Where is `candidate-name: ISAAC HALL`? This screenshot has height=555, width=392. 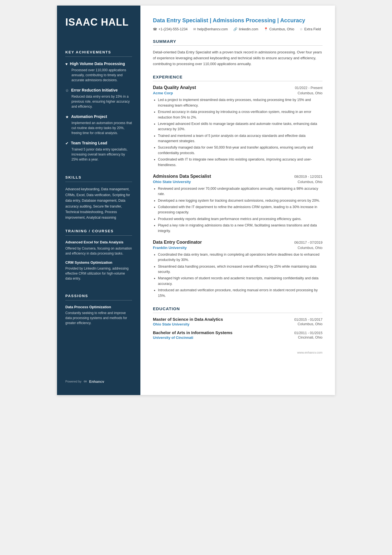
candidate-name: ISAAC HALL is located at coordinates (99, 22).